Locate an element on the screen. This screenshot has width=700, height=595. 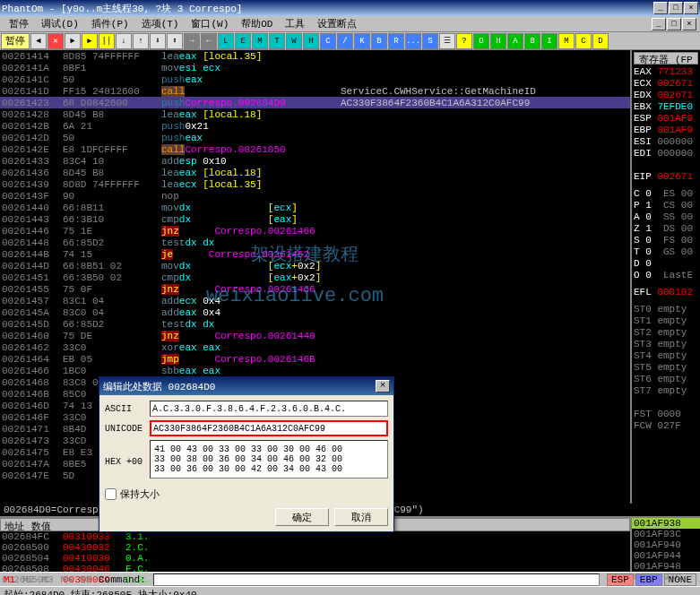
disasm-row: 0026142D50push eax is located at coordinates (315, 138).